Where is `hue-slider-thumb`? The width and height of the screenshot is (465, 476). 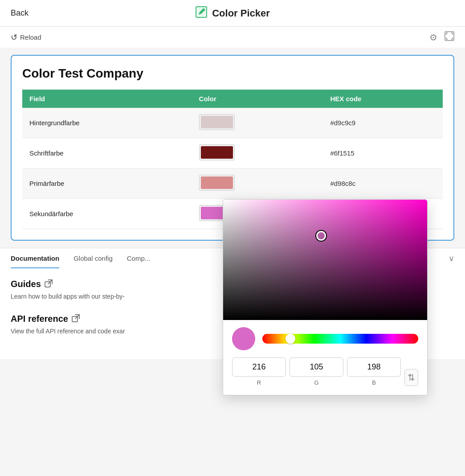
hue-slider-thumb is located at coordinates (290, 339).